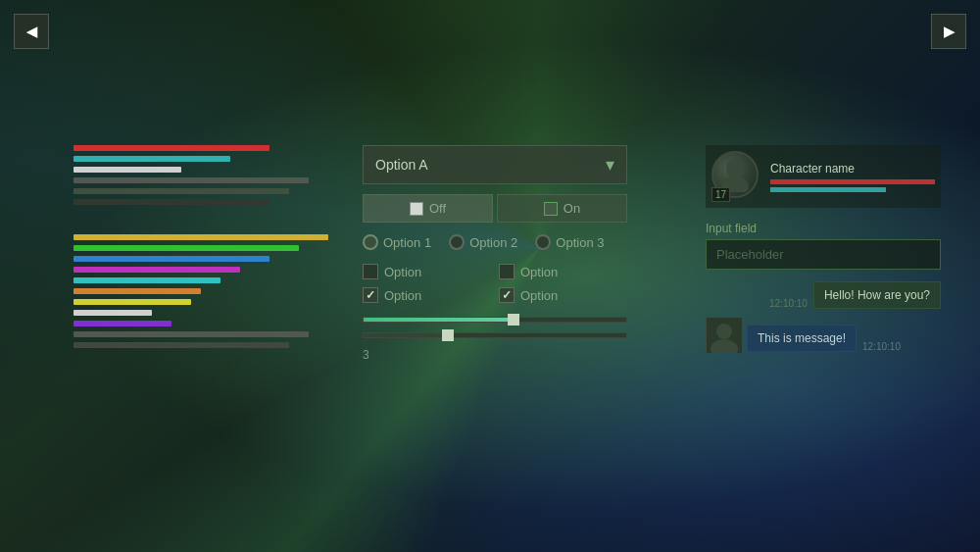 The height and width of the screenshot is (552, 980). What do you see at coordinates (483, 242) in the screenshot?
I see `radio-option-2: Option 2` at bounding box center [483, 242].